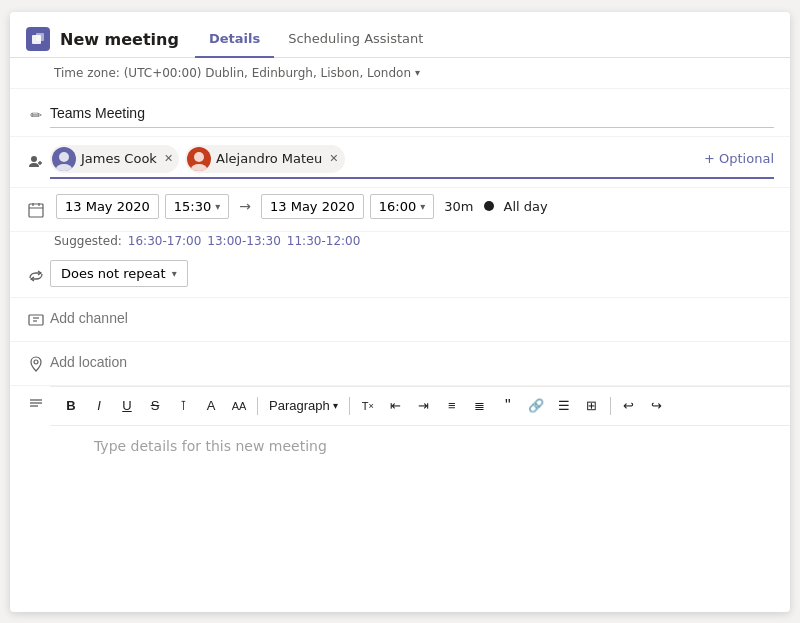  What do you see at coordinates (412, 162) in the screenshot?
I see `attendees-field: James Cook ✕ Alejandro Mateu ✕ + Optiona…` at bounding box center [412, 162].